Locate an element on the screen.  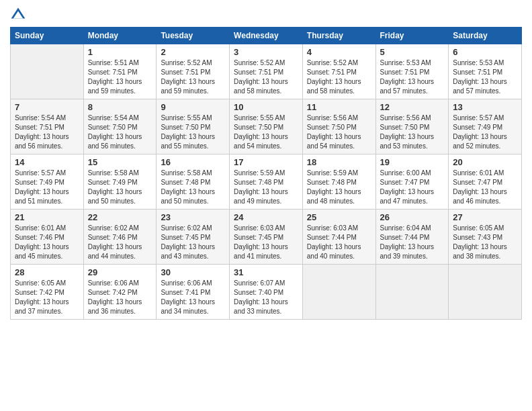
day-info: Sunrise: 6:03 AM Sunset: 7:44 PM Dayligh… is located at coordinates (339, 242).